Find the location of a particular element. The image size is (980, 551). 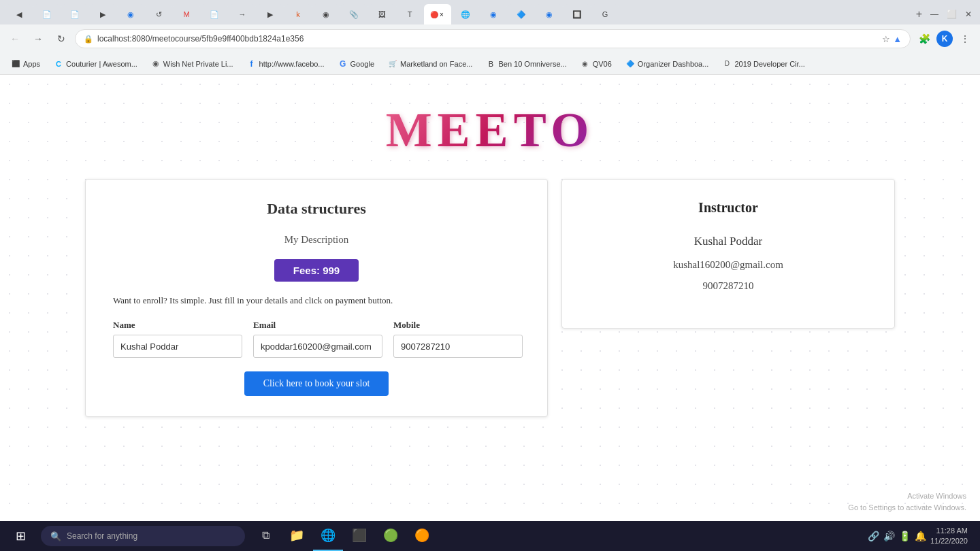

bookmark-facebook: f http://www.facebo... is located at coordinates (286, 64).